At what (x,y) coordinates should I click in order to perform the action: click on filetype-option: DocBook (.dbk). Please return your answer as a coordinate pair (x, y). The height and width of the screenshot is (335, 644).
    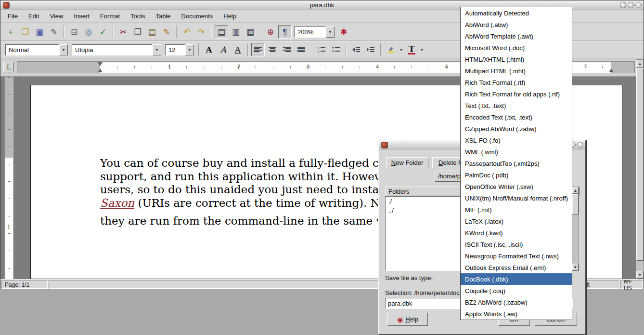
    Looking at the image, I should click on (516, 279).